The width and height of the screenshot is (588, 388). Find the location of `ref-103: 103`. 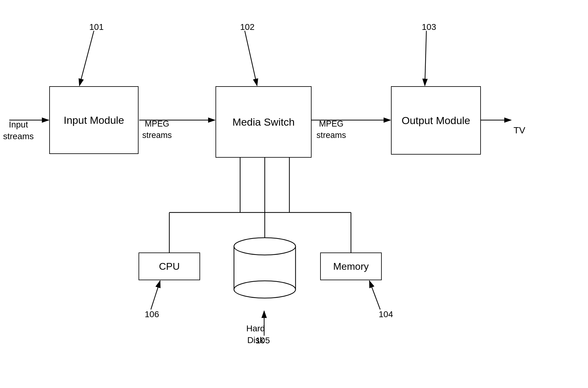

ref-103: 103 is located at coordinates (429, 27).